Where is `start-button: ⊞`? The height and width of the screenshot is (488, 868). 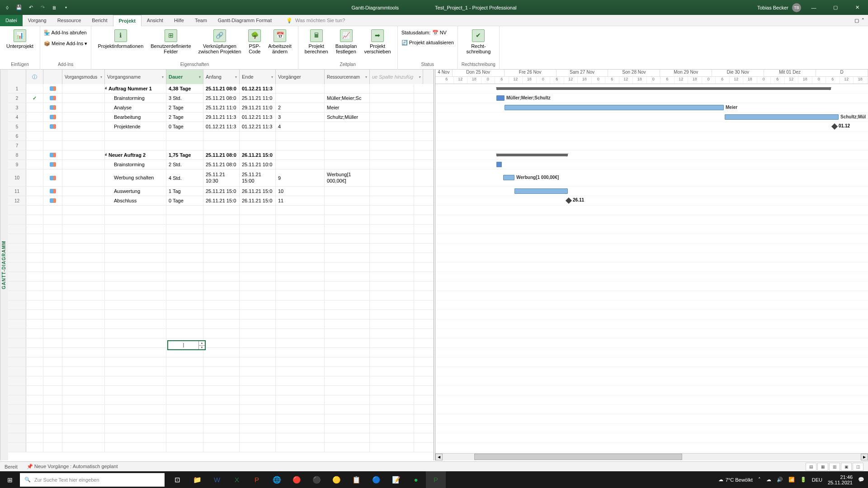 start-button: ⊞ is located at coordinates (10, 480).